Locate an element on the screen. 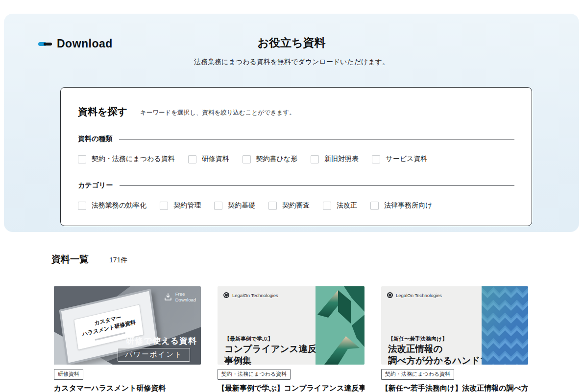 This screenshot has width=583, height=392. section-label-category: カテゴリー is located at coordinates (95, 185).